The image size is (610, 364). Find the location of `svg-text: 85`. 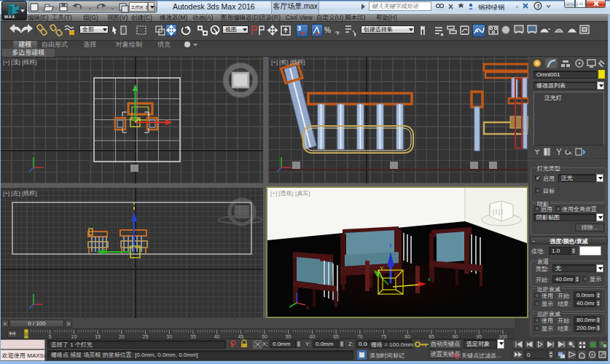

svg-text: 85 is located at coordinates (431, 336).